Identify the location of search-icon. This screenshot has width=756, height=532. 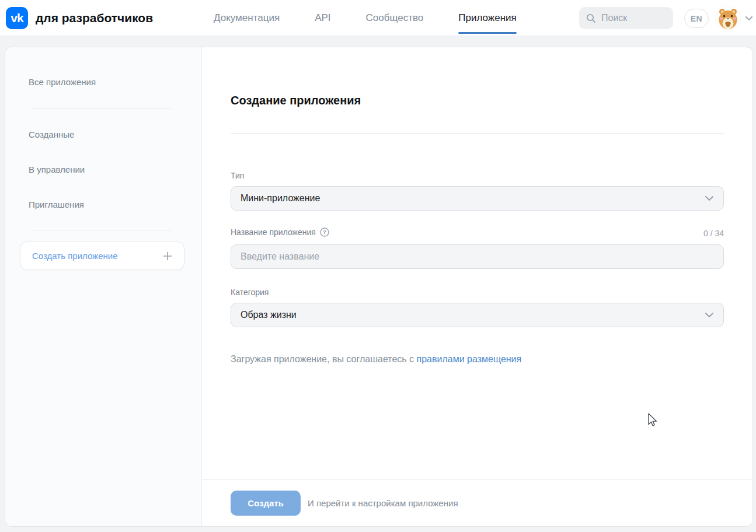
(591, 19).